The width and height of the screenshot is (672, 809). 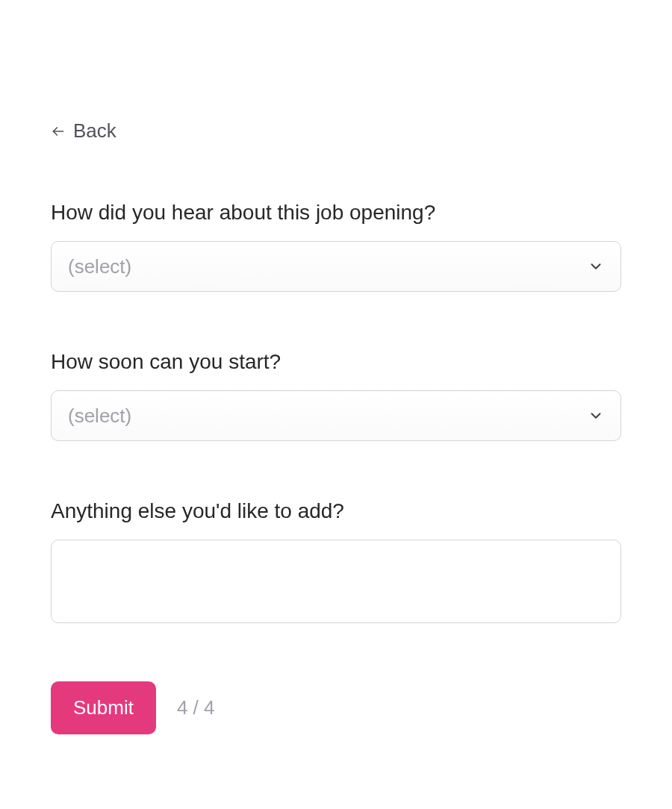 What do you see at coordinates (336, 581) in the screenshot?
I see `additional-info-textarea` at bounding box center [336, 581].